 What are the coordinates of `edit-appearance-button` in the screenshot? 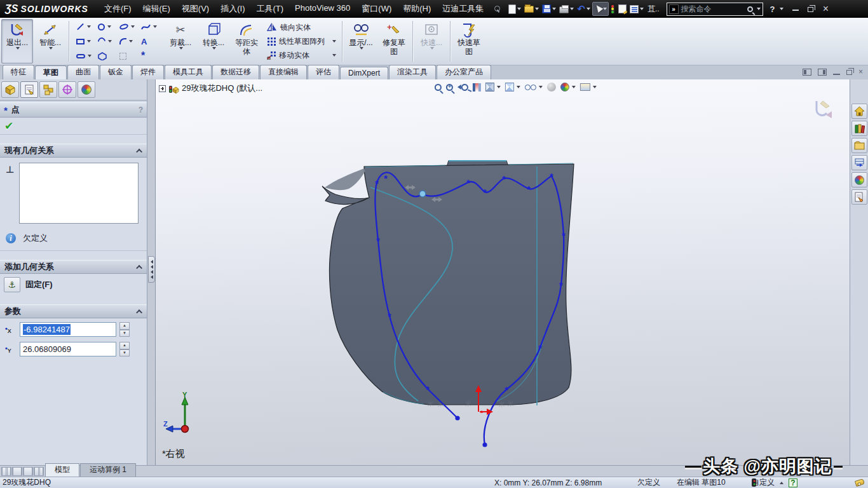 It's located at (552, 87).